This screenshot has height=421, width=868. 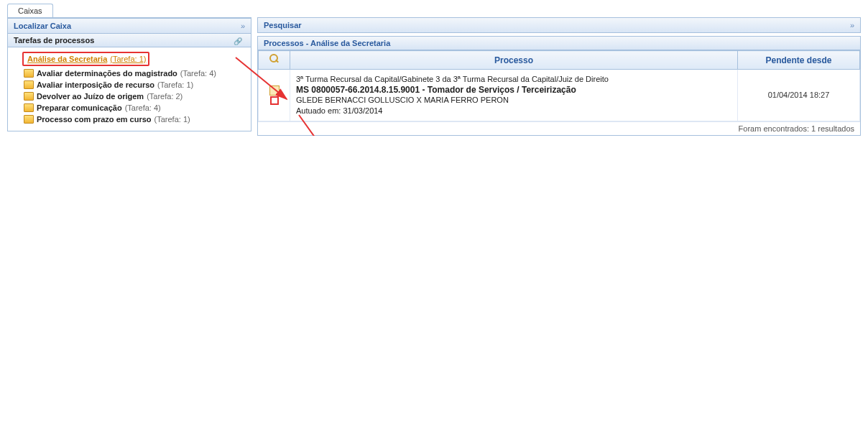 I want to click on process-title: MS 0800057-66.2014.8.15.9001 - Tomador d…, so click(x=514, y=90).